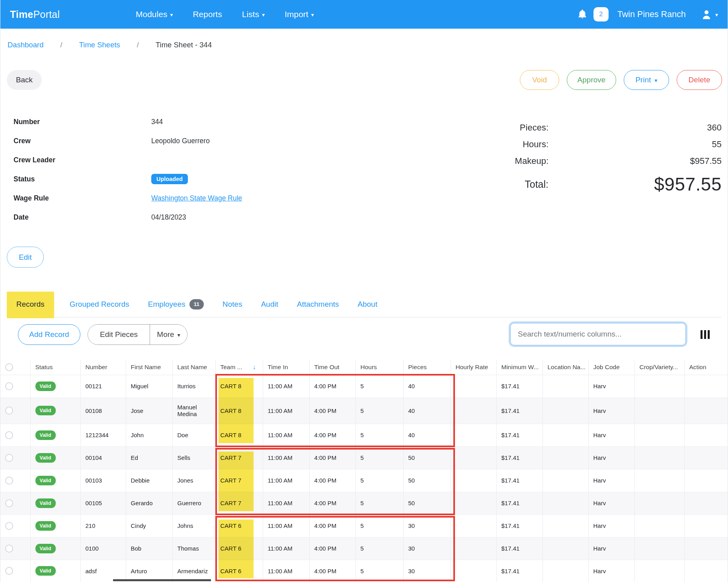 The width and height of the screenshot is (728, 582). I want to click on cell-number: adsf, so click(103, 571).